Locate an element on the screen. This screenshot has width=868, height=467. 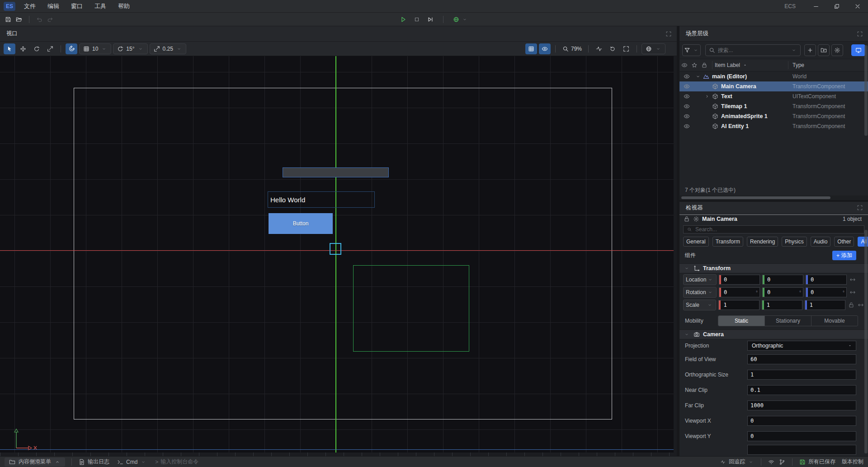
grid-snap-dropdown: 10 is located at coordinates (95, 49).